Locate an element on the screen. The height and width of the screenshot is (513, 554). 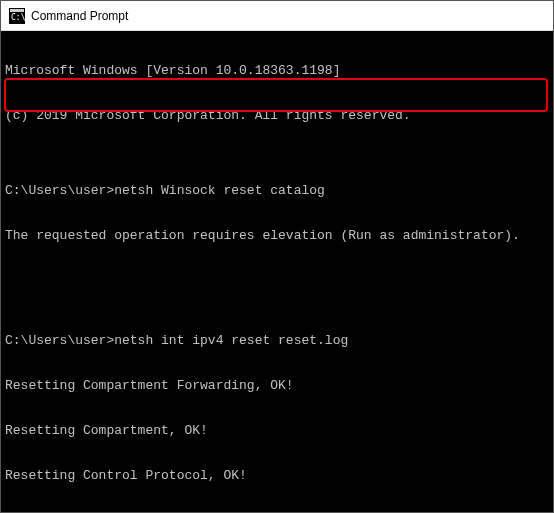
cmd-icon: C:\ is located at coordinates (17, 16).